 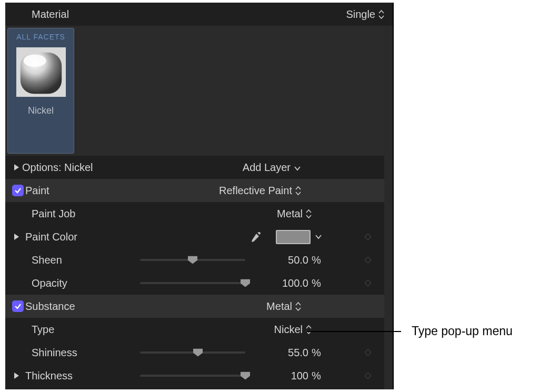 What do you see at coordinates (320, 260) in the screenshot?
I see `sheen-unit: %` at bounding box center [320, 260].